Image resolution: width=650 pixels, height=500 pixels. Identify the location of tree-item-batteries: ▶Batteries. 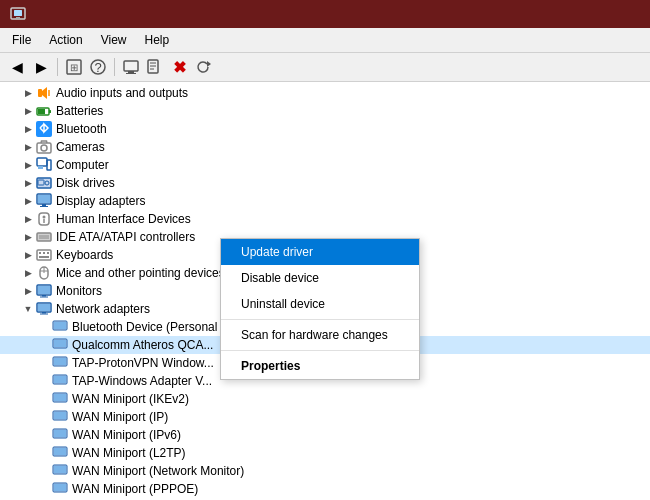
(325, 111).